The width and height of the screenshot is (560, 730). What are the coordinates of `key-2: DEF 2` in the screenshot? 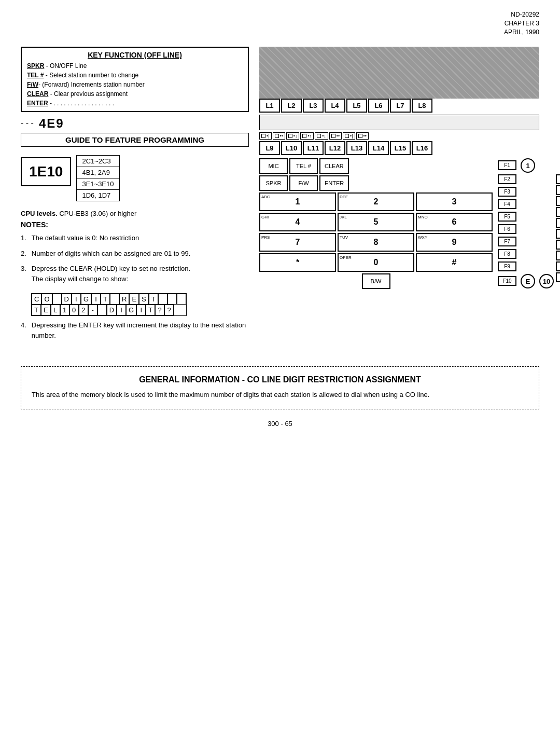 It's located at (376, 202).